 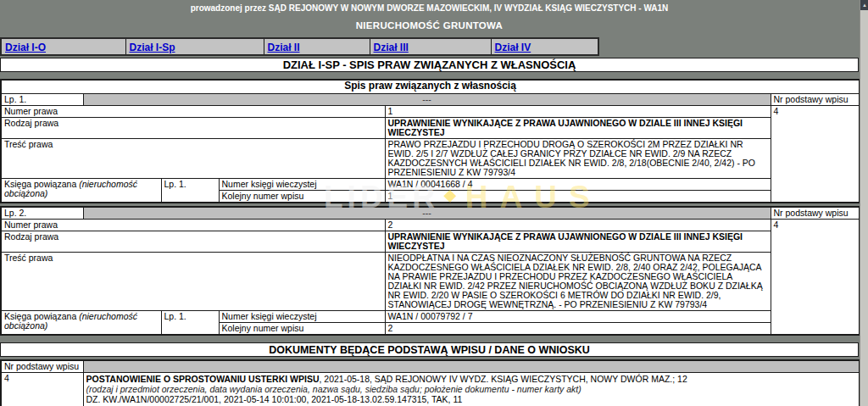 I want to click on tresc-prawa-value: PRAWO PRZEJAZDU I PRZECHODU DROGĄ O SZER…, so click(x=578, y=158).